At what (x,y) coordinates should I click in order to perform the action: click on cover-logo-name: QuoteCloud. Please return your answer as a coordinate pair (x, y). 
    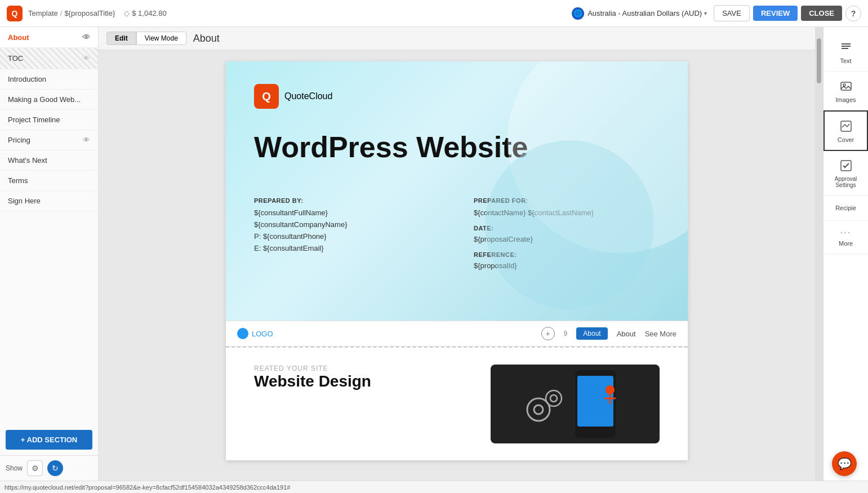
    Looking at the image, I should click on (309, 96).